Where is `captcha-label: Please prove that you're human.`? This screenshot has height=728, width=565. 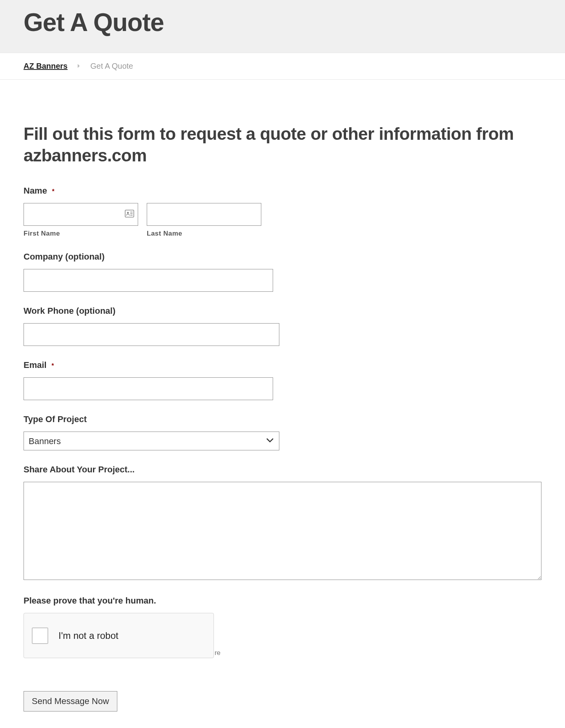
captcha-label: Please prove that you're human. is located at coordinates (90, 601).